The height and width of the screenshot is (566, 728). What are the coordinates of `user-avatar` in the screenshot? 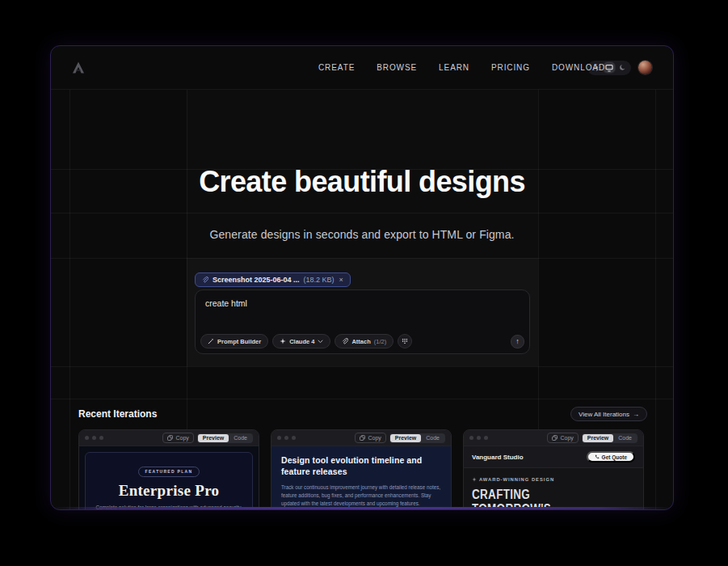 It's located at (645, 68).